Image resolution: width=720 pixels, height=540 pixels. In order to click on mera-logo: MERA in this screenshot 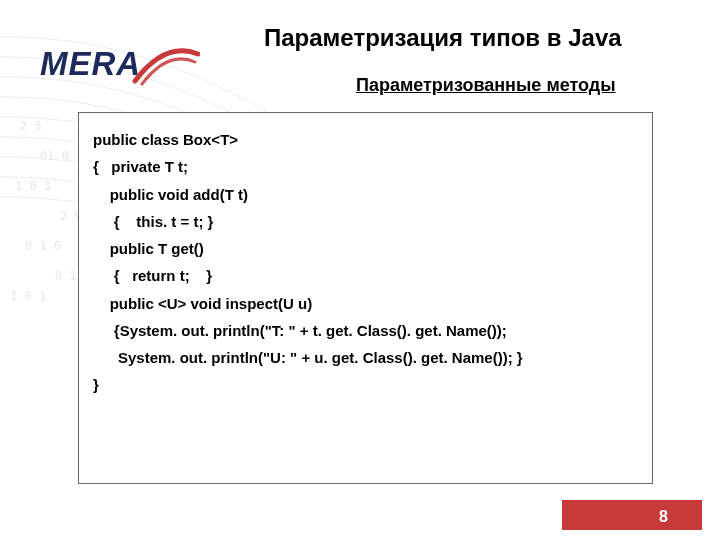, I will do `click(128, 64)`.